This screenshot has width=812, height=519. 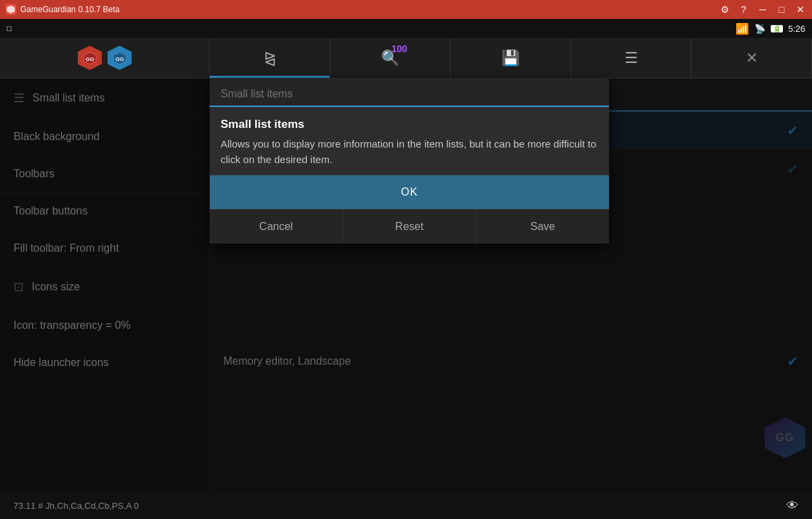 I want to click on dialog-body: Allows you to display more information i…, so click(x=409, y=152).